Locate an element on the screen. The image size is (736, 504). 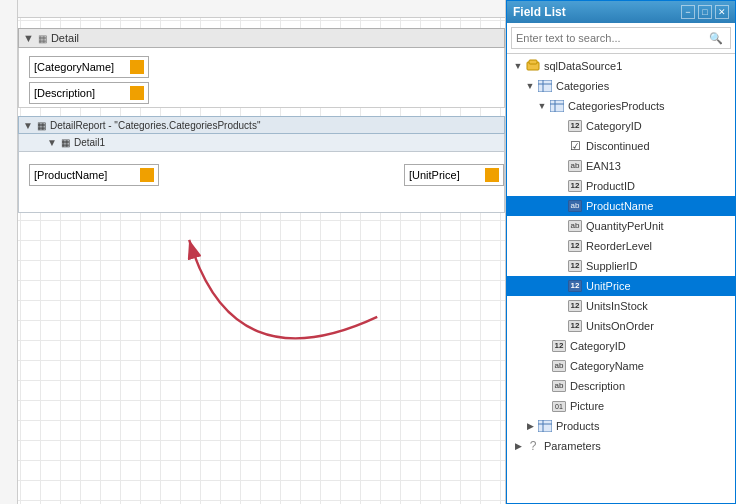
cat-categoryname-icon: ab is located at coordinates (559, 366).